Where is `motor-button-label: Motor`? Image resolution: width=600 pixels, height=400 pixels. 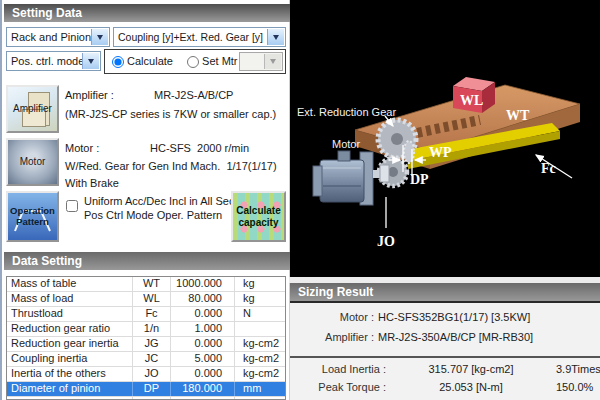
motor-button-label: Motor is located at coordinates (33, 162).